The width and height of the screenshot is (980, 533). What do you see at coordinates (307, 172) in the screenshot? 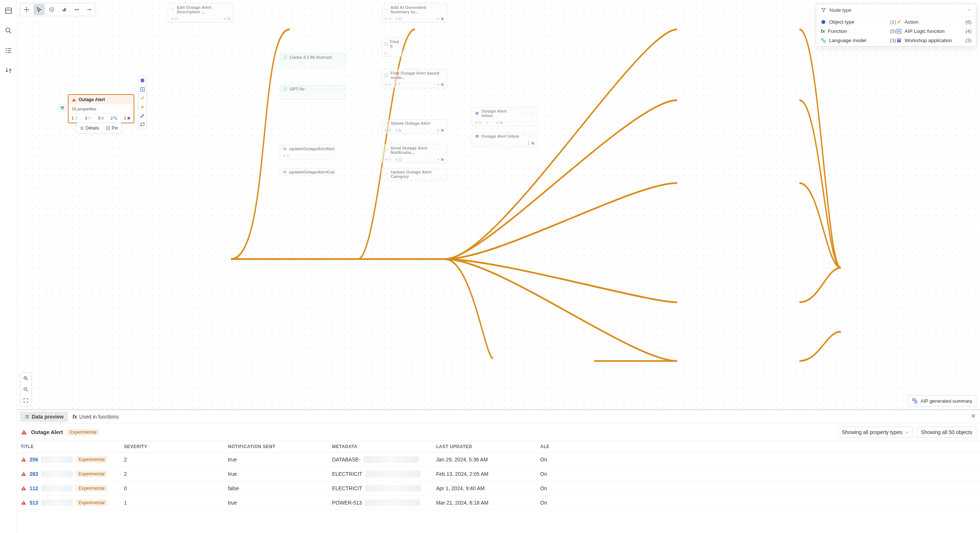
I see `fx-node-cat: fxupdateOutageAlertCategory` at bounding box center [307, 172].